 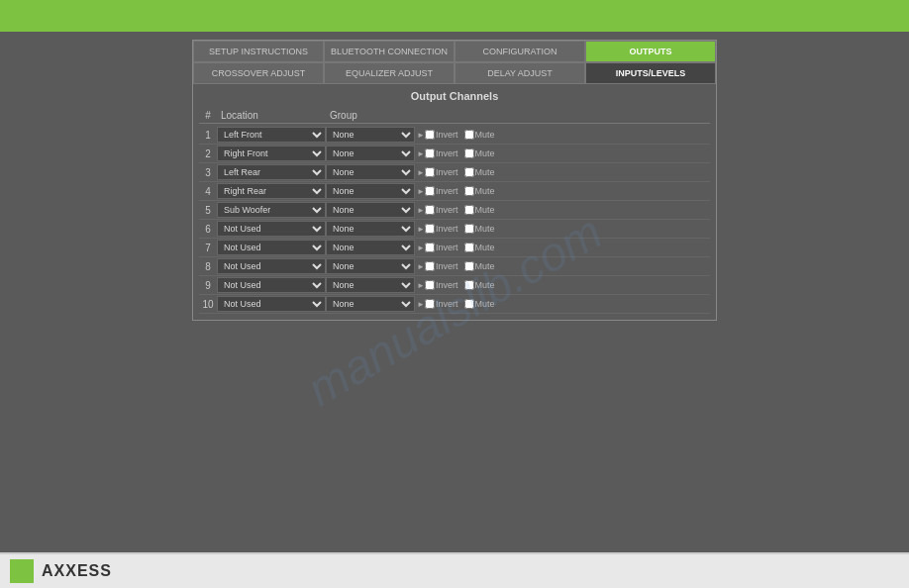 What do you see at coordinates (370, 210) in the screenshot?
I see `group-select-4: None` at bounding box center [370, 210].